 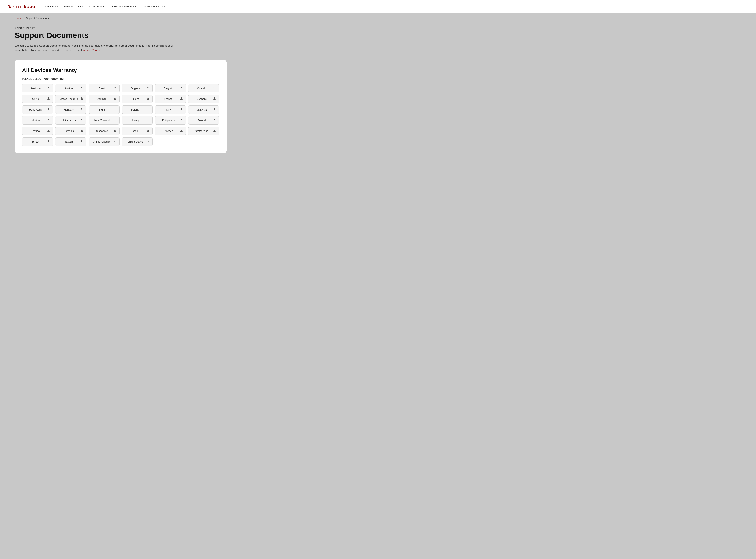 I want to click on country-button-brazil: Brazil, so click(x=104, y=88).